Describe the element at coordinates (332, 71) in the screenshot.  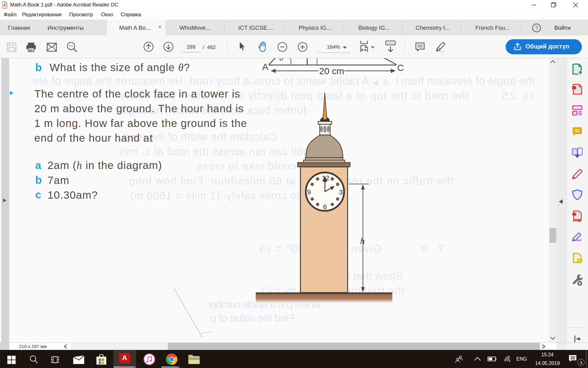
I see `svg-text: 20 cm` at that location.